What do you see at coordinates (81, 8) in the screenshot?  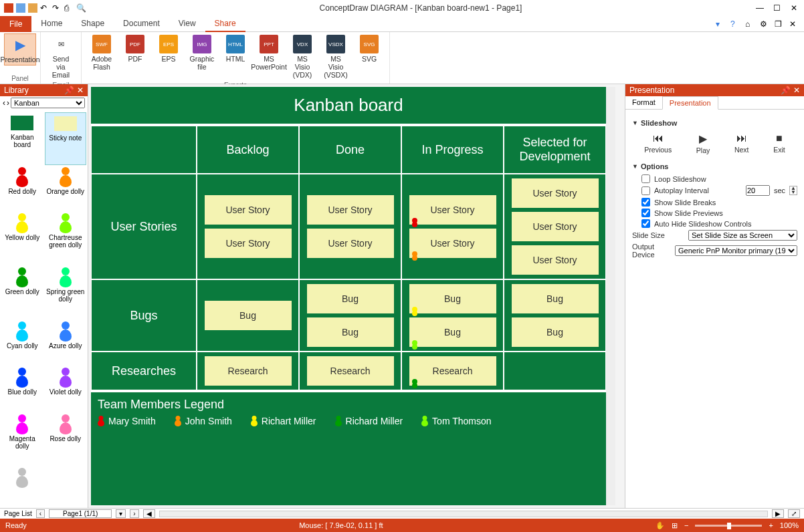 I see `preview-icon: 🔍` at bounding box center [81, 8].